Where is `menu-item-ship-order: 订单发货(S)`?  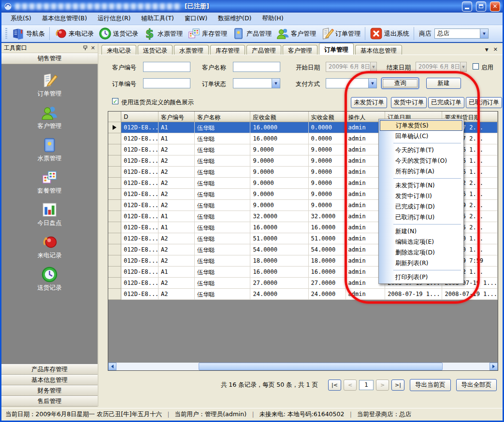
menu-item-ship-order: 订单发货(S) is located at coordinates (421, 126).